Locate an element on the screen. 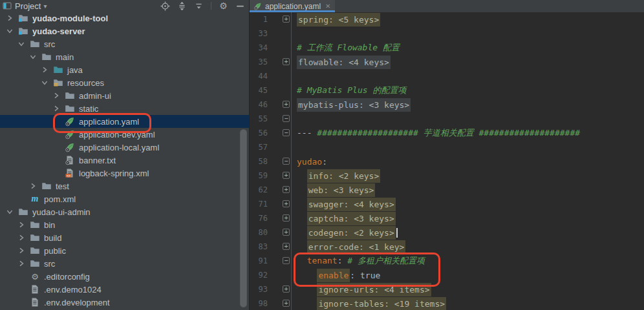  tree-item-application-local.yaml: application-local.yaml is located at coordinates (124, 147).